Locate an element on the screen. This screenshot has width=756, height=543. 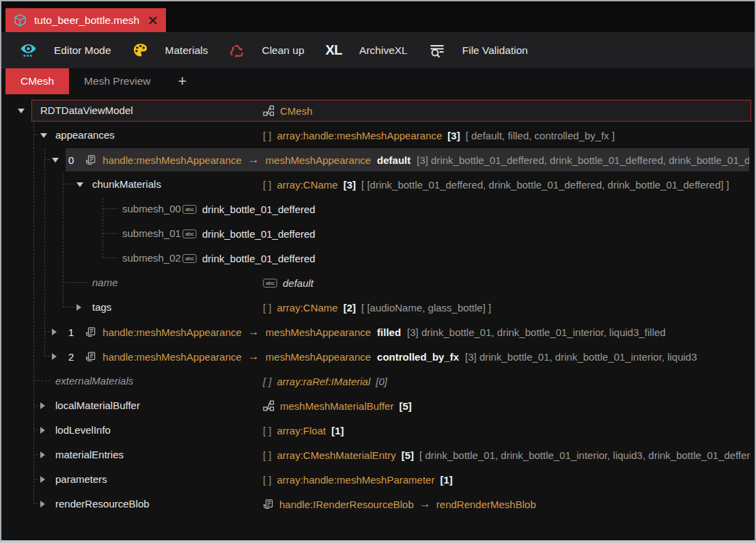
editor-mode-label: Editor Mode is located at coordinates (83, 51).